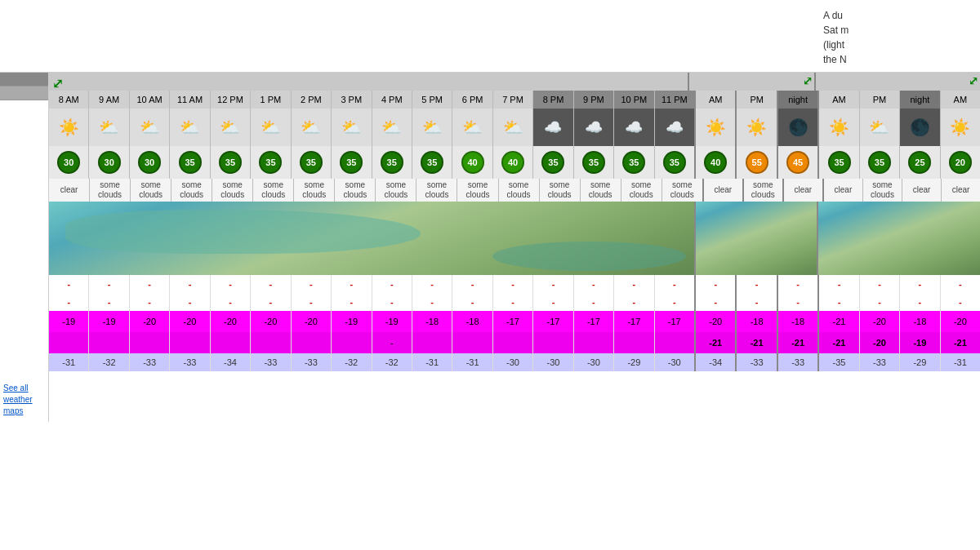 This screenshot has height=550, width=980. I want to click on low-row-el-tue-8: -, so click(392, 343).